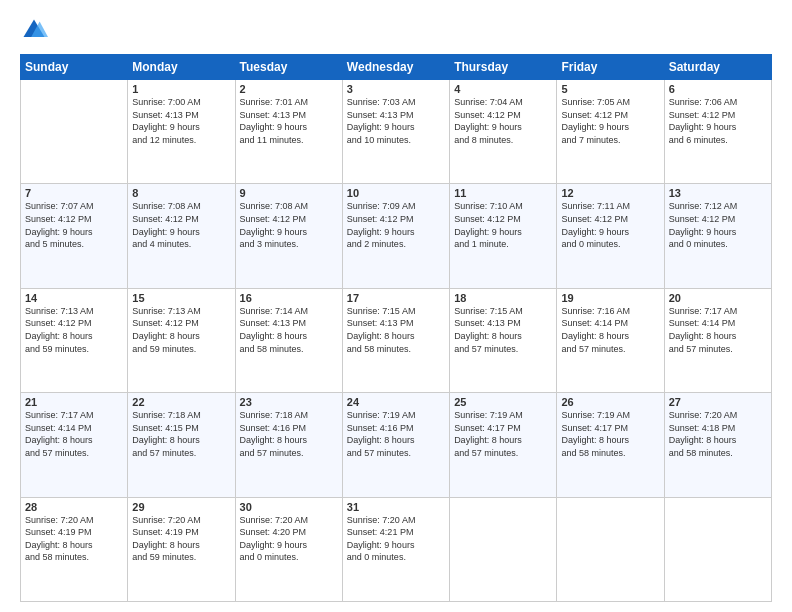  Describe the element at coordinates (610, 402) in the screenshot. I see `day-number: 26` at that location.